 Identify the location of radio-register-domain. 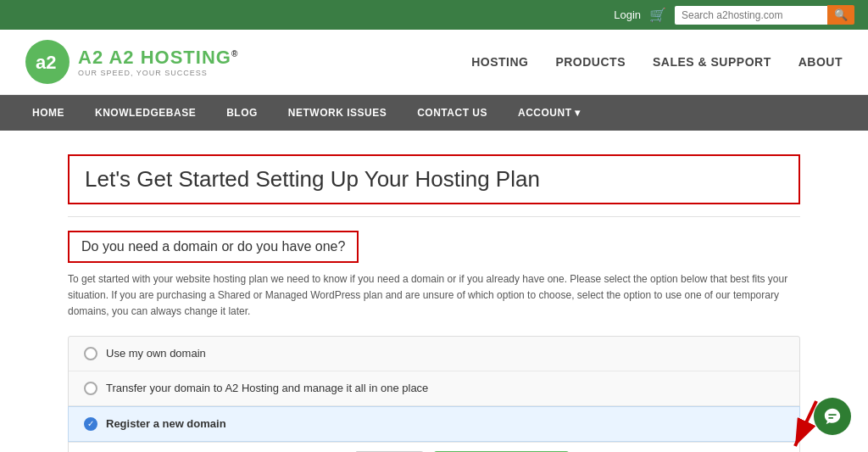
(91, 424).